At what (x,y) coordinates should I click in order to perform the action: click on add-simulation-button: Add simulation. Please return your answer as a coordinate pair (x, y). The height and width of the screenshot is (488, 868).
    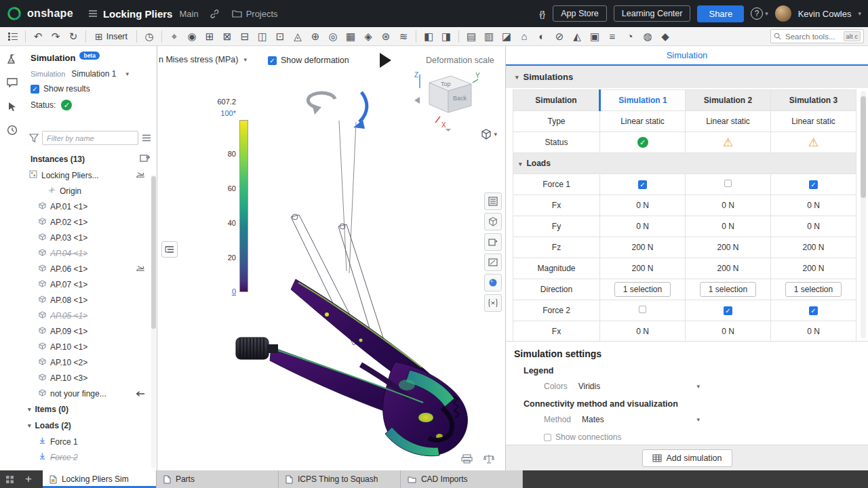
    Looking at the image, I should click on (688, 458).